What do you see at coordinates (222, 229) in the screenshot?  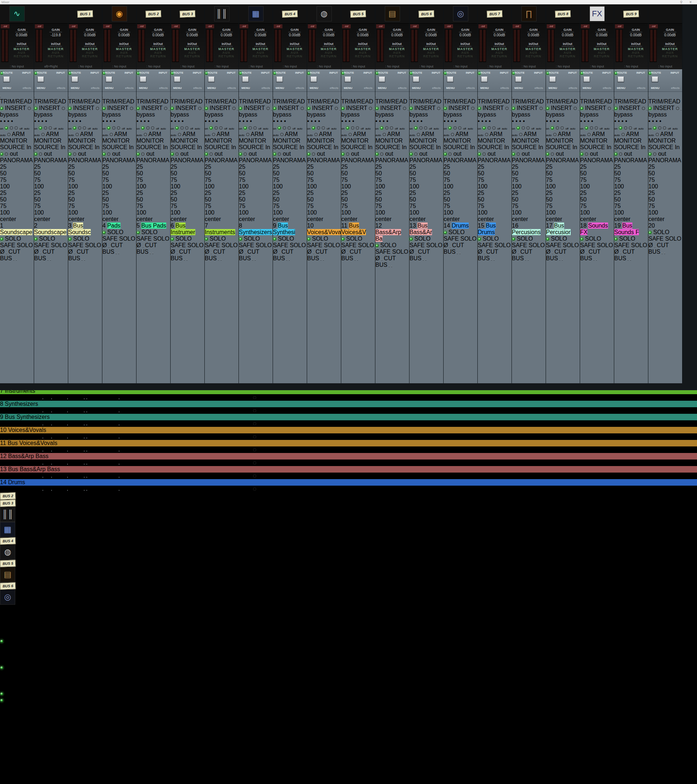 I see `track-label-row: 7 Instruments` at bounding box center [222, 229].